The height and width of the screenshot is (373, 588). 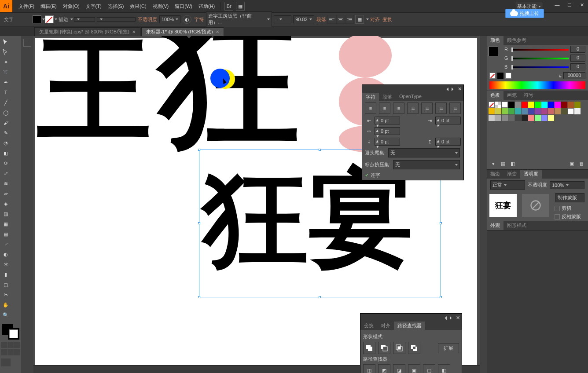 What do you see at coordinates (448, 142) in the screenshot?
I see `space-after-input: ▴▾0 pt` at bounding box center [448, 142].